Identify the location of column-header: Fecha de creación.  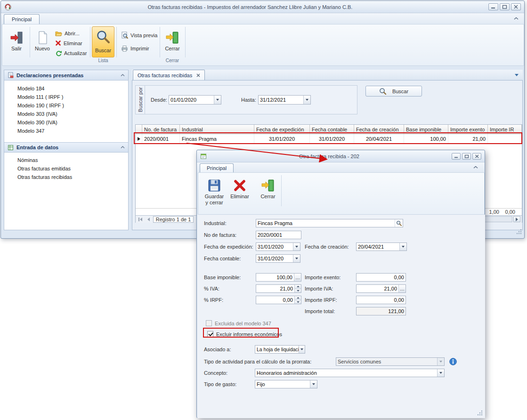
(379, 129).